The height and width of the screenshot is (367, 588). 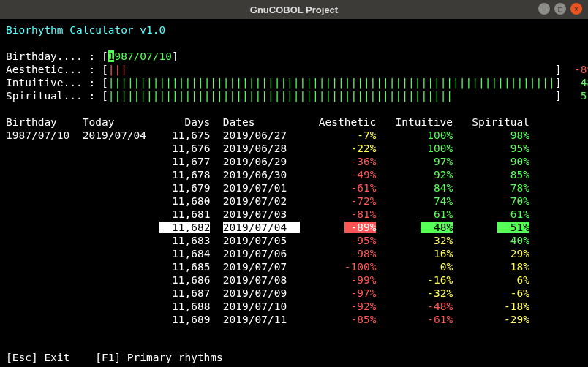 I want to click on cell-days: 11,678, so click(x=185, y=175).